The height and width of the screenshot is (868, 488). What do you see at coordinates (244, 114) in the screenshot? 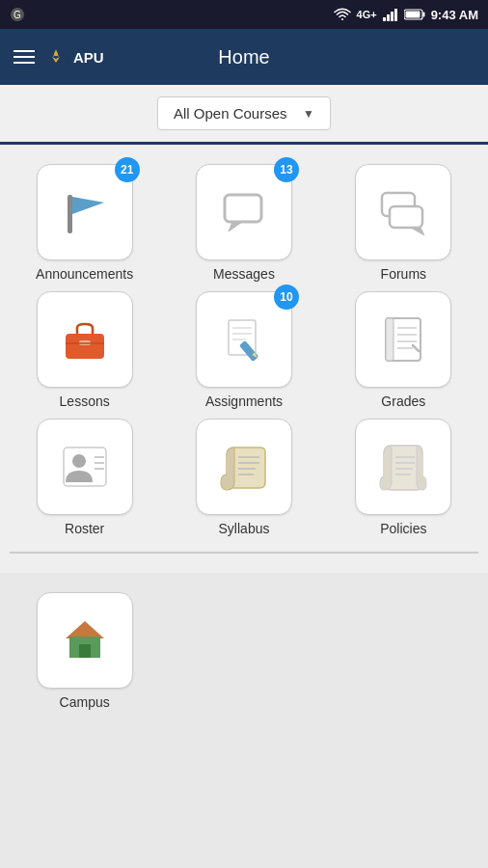
I see `dropdown-bar: All Open Courses ▼` at bounding box center [244, 114].